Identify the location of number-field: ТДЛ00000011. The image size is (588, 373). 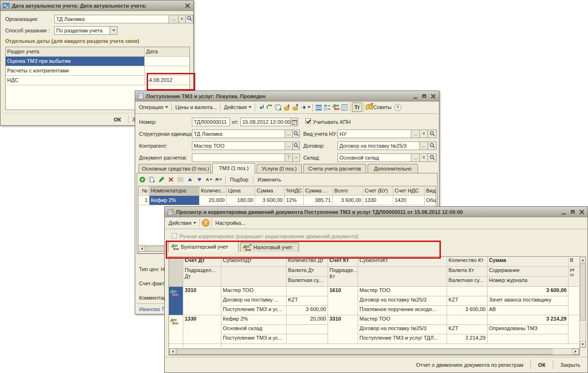
(211, 122).